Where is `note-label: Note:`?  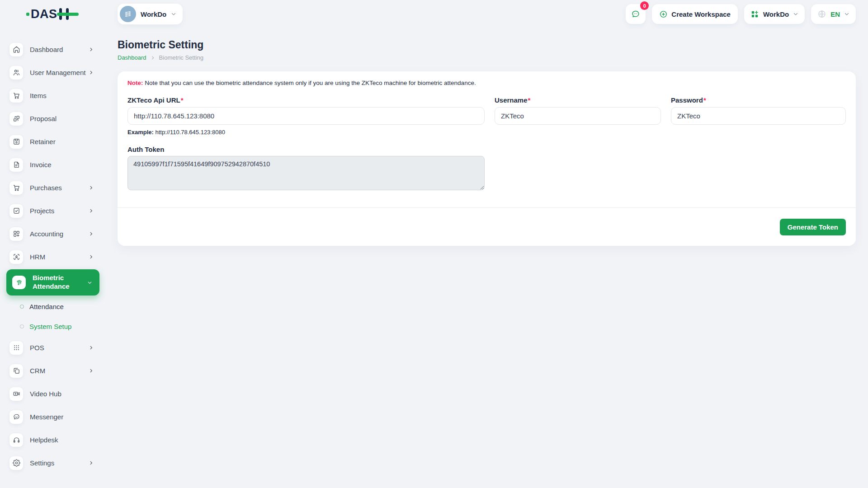
note-label: Note: is located at coordinates (136, 83).